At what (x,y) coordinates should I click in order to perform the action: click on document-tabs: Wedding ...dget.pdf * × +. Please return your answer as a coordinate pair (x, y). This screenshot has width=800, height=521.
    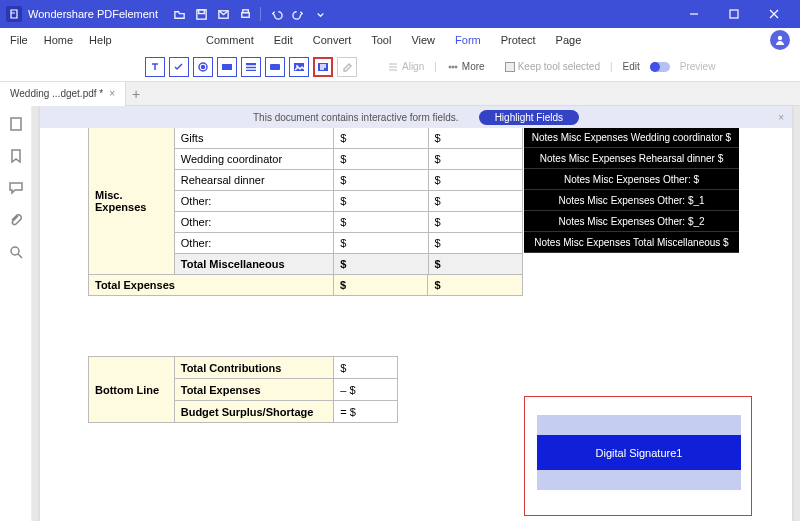
    Looking at the image, I should click on (400, 94).